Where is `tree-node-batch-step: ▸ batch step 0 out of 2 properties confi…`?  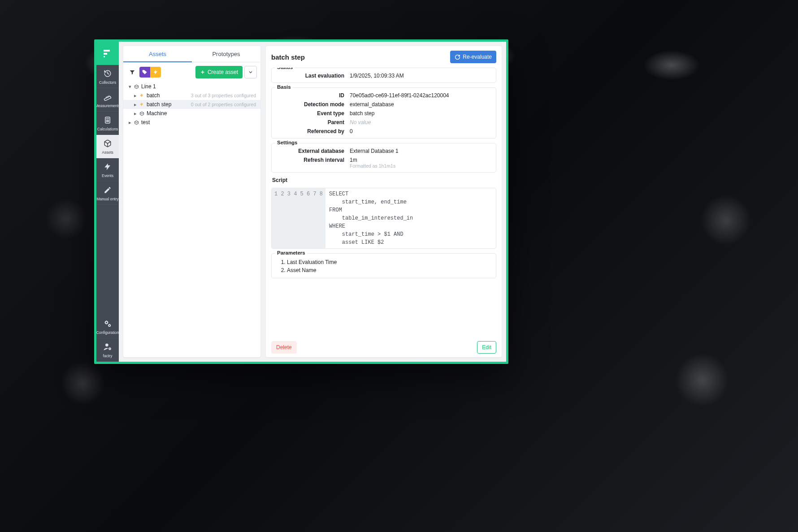 tree-node-batch-step: ▸ batch step 0 out of 2 properties confi… is located at coordinates (192, 104).